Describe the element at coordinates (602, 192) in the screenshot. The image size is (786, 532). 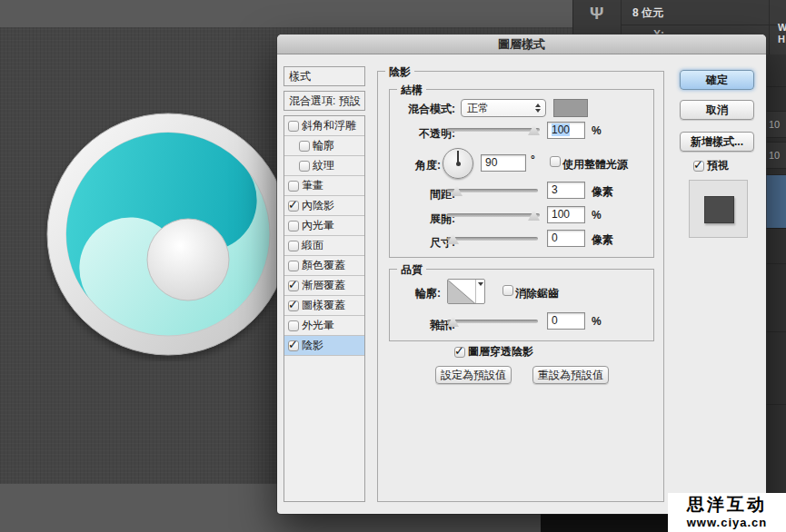
I see `distance-unit: 像素` at that location.